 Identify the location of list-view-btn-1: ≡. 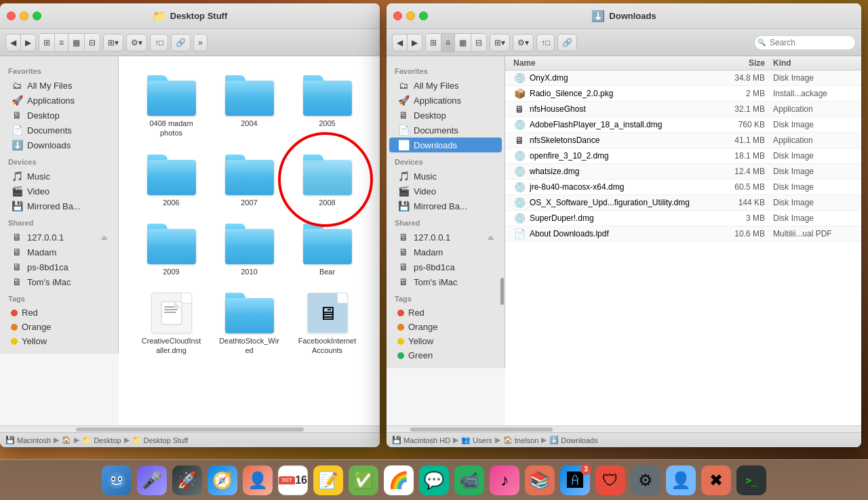
(62, 43).